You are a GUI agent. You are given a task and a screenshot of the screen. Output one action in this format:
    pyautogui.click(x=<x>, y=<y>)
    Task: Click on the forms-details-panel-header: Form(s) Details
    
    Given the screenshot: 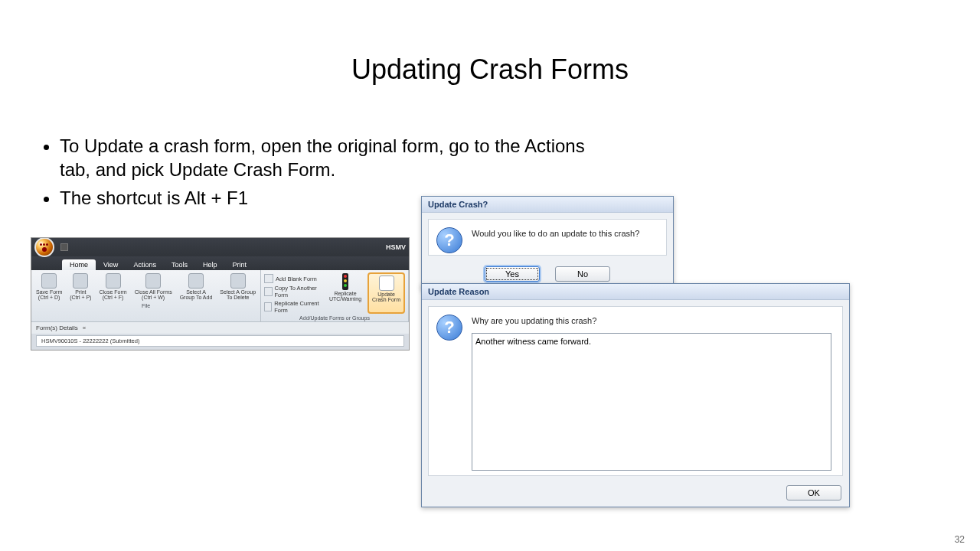 What is the action you would take?
    pyautogui.click(x=57, y=328)
    